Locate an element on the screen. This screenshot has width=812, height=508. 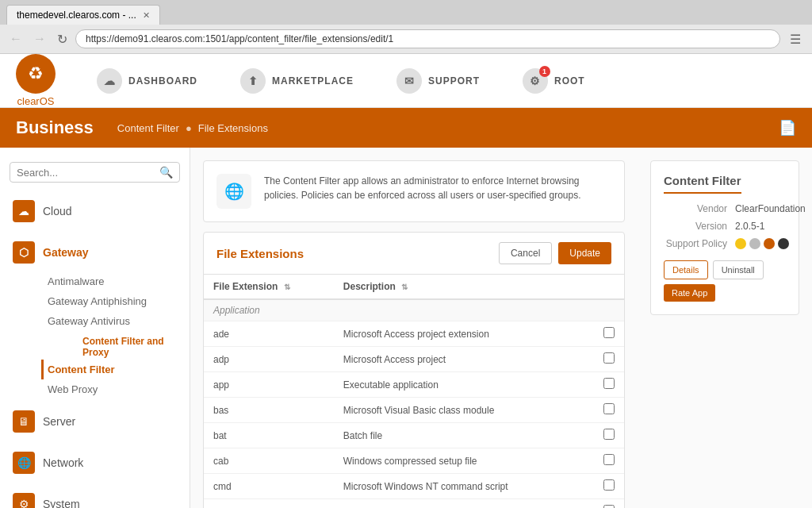
table-row: cab Windows compressed setup file is located at coordinates (414, 461).